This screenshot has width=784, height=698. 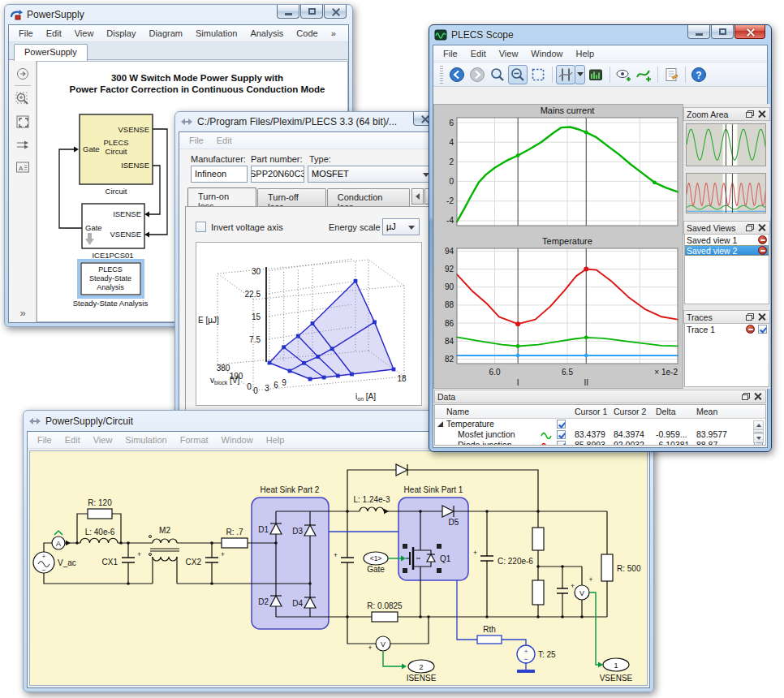 I want to click on menu-diagram: Diagram, so click(x=166, y=33).